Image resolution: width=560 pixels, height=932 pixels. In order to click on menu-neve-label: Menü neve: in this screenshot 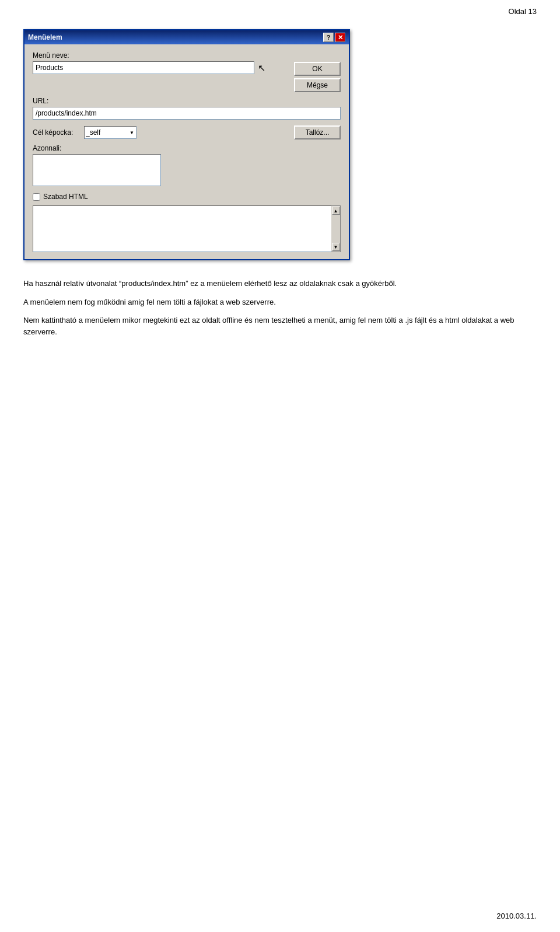, I will do `click(160, 55)`.